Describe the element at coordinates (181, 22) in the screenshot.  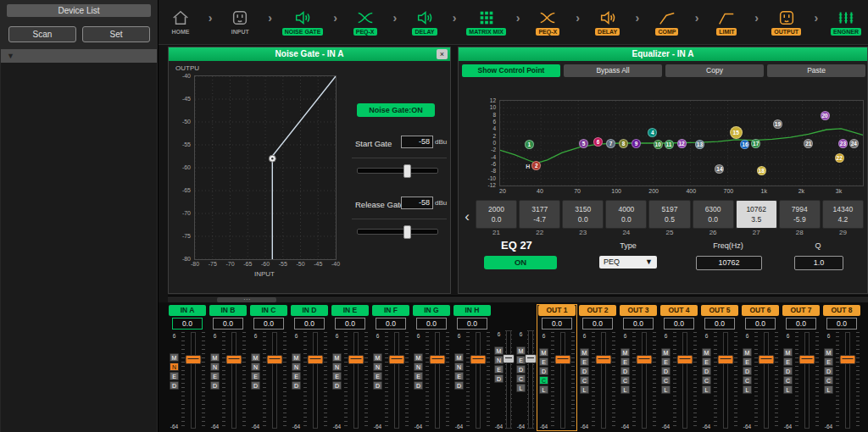
I see `toolbar-item-home: HOME` at that location.